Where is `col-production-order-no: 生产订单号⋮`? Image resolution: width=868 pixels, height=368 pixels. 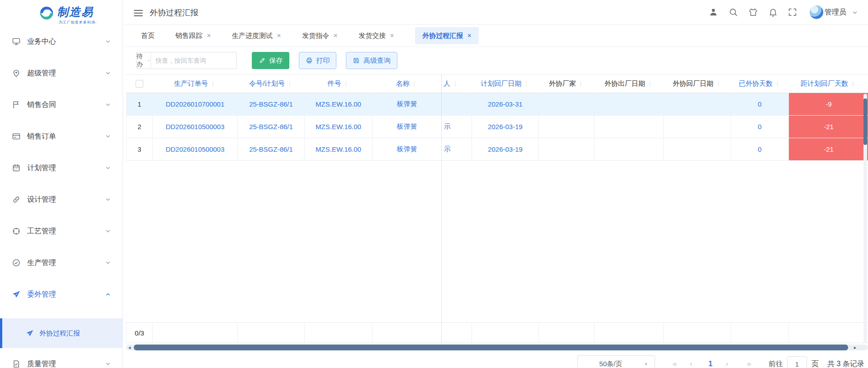
col-production-order-no: 生产订单号⋮ is located at coordinates (195, 84).